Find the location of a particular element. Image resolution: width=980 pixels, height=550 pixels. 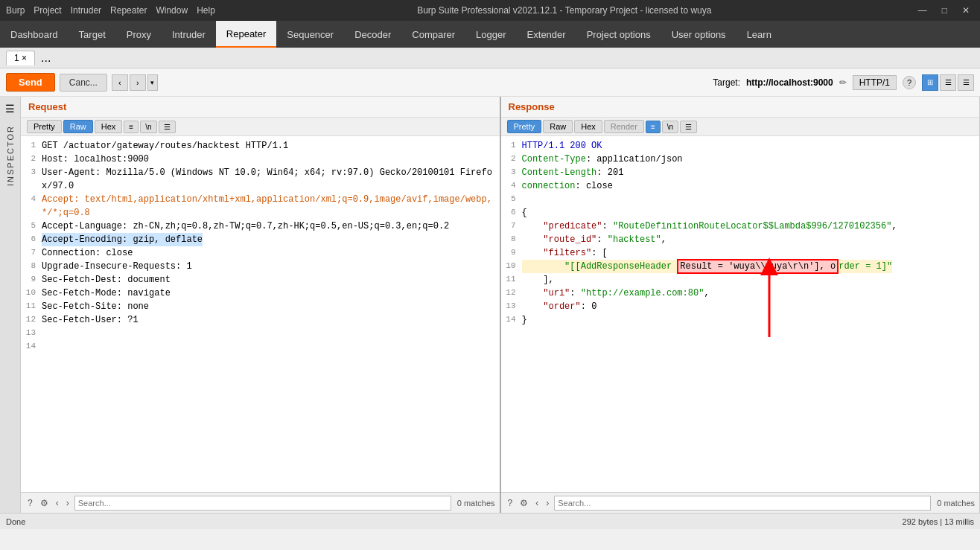

menu-burp: Burp is located at coordinates (15, 10).